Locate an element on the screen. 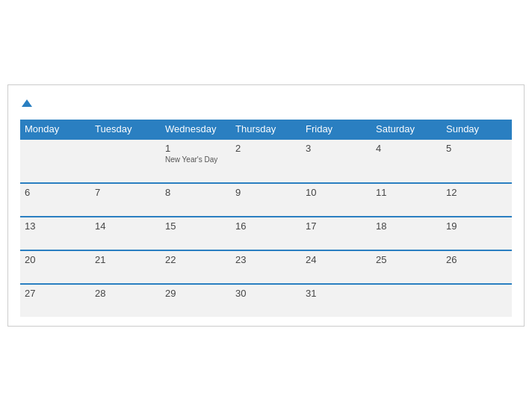 The image size is (532, 411). calendar-cell-w1d1: 7 is located at coordinates (126, 200).